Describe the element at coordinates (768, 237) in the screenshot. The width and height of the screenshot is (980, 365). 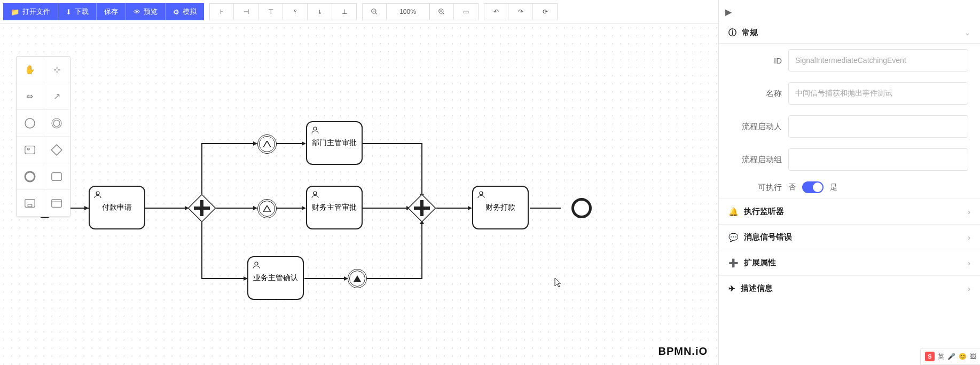
I see `section-label: 消息信号错误` at that location.